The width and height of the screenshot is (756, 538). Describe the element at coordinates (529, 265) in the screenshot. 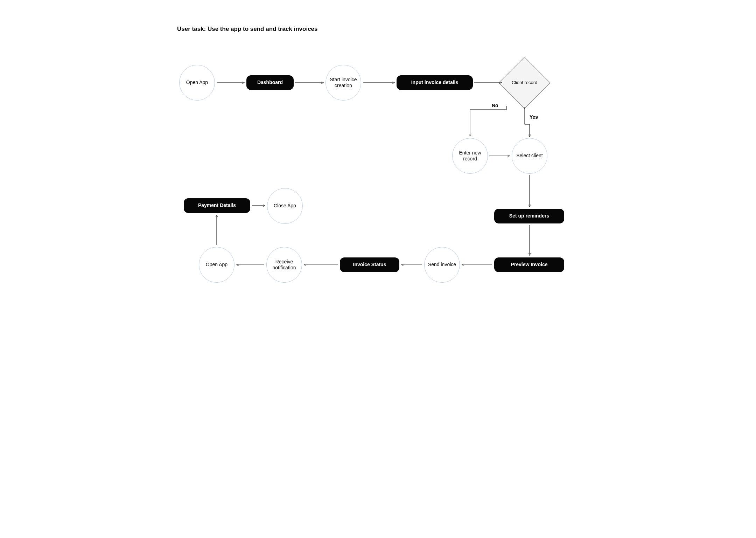

I see `node-preview-invoice: Preview Invoice` at that location.